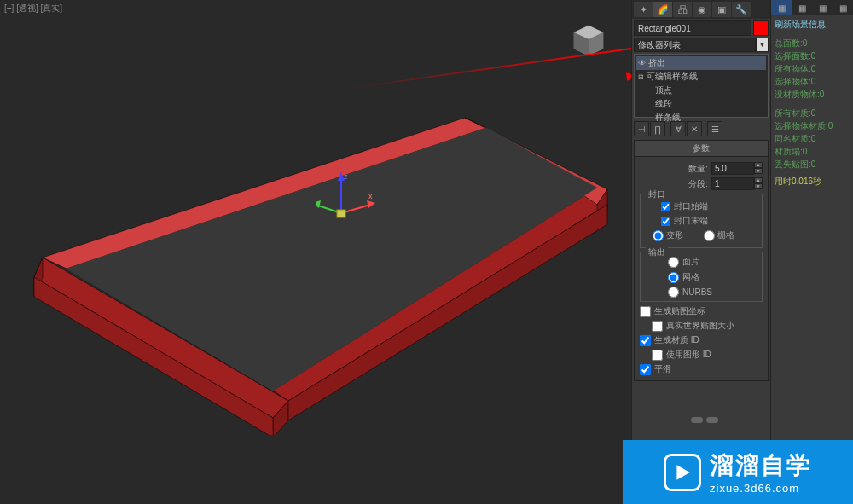  What do you see at coordinates (657, 355) in the screenshot?
I see `use-shape-checkbox` at bounding box center [657, 355].